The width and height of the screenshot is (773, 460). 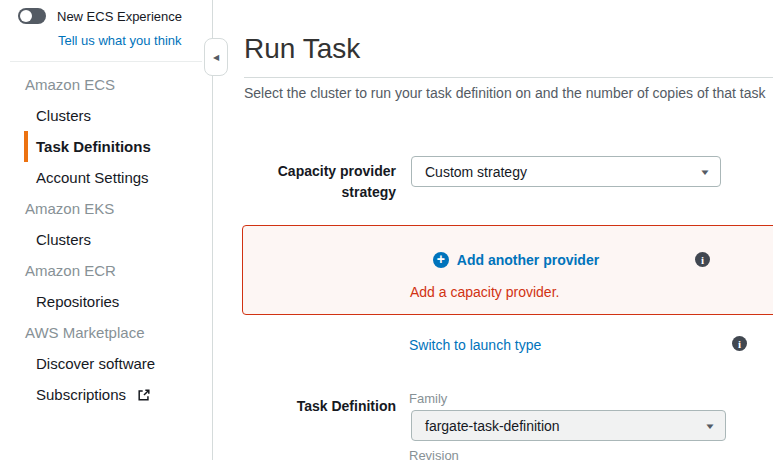 I want to click on switch-to-launch-type-link: Switch to launch type, so click(x=475, y=345).